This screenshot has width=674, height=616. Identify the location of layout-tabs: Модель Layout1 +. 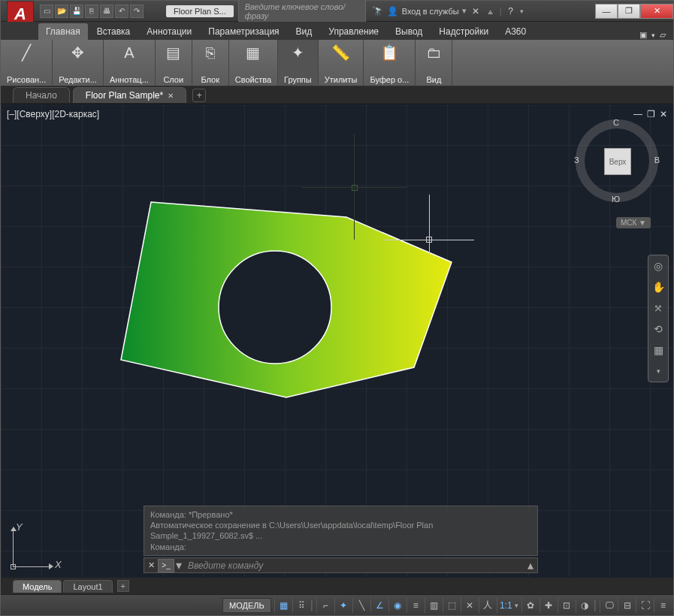
(337, 586).